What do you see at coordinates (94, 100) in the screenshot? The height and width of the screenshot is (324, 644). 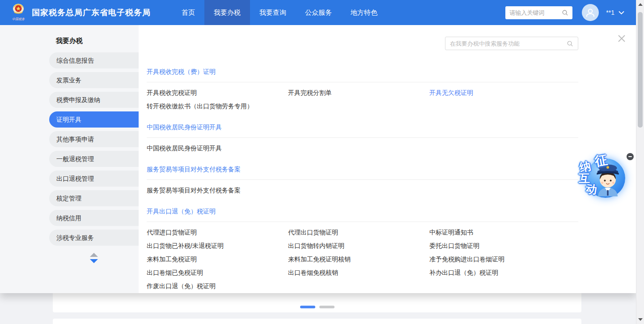 I see `sidebar-item: 税费申报及缴纳` at bounding box center [94, 100].